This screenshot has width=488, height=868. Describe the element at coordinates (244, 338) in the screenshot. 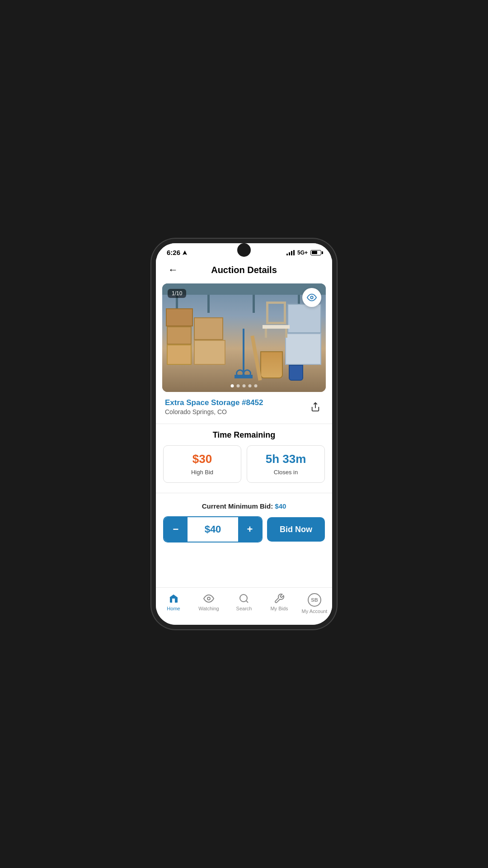

I see `image-container: 1/10` at that location.